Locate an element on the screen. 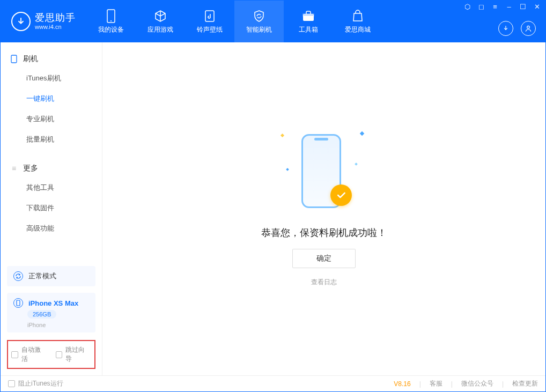 Image resolution: width=546 pixels, height=392 pixels. app-name: 爱思助手 is located at coordinates (55, 18).